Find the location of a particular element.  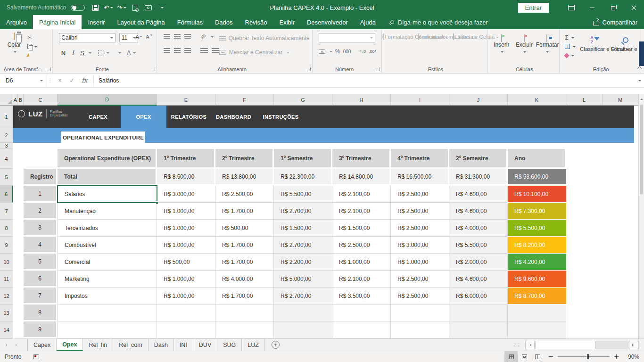

shrink-font-button: A is located at coordinates (149, 37).